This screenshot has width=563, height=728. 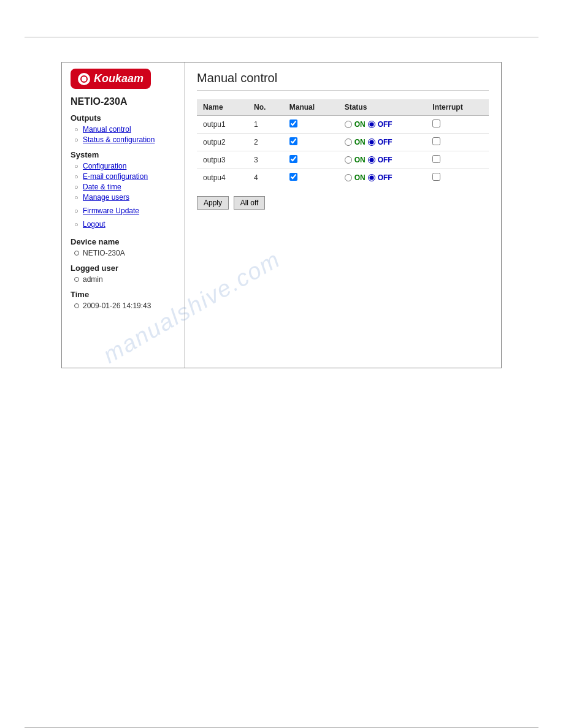 What do you see at coordinates (123, 154) in the screenshot?
I see `sidebar-section-system: System` at bounding box center [123, 154].